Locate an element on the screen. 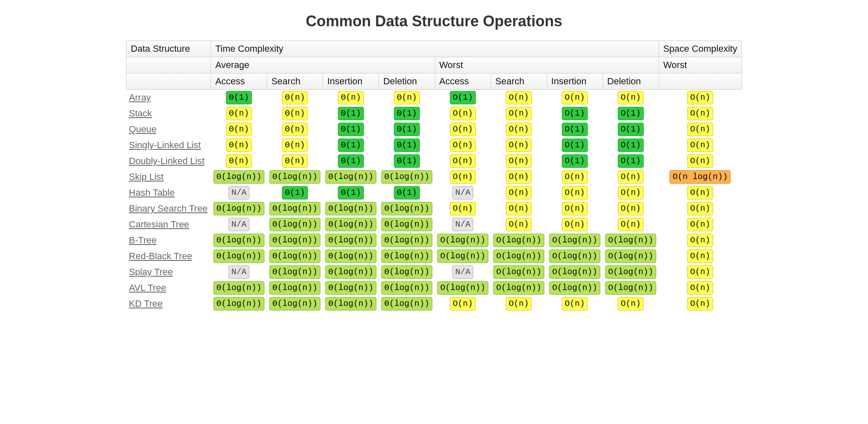 This screenshot has height=424, width=868. header-data-structure: Data Structure is located at coordinates (169, 49).